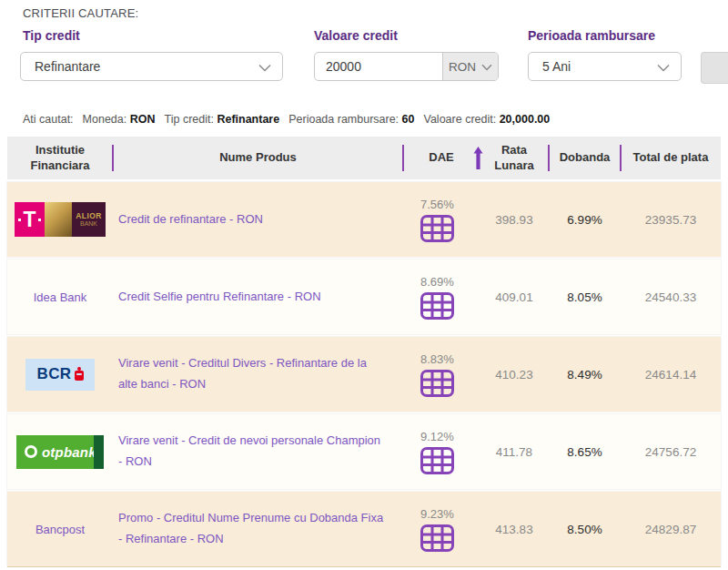 Image resolution: width=728 pixels, height=570 pixels. Describe the element at coordinates (89, 219) in the screenshot. I see `alior-bank-wordmark: ALIORBANK` at that location.